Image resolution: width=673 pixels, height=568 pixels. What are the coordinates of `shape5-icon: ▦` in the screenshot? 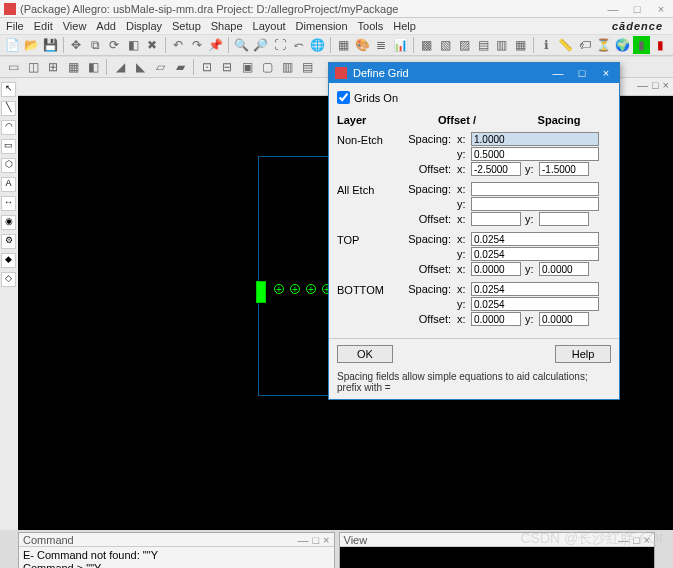 It's located at (520, 45).